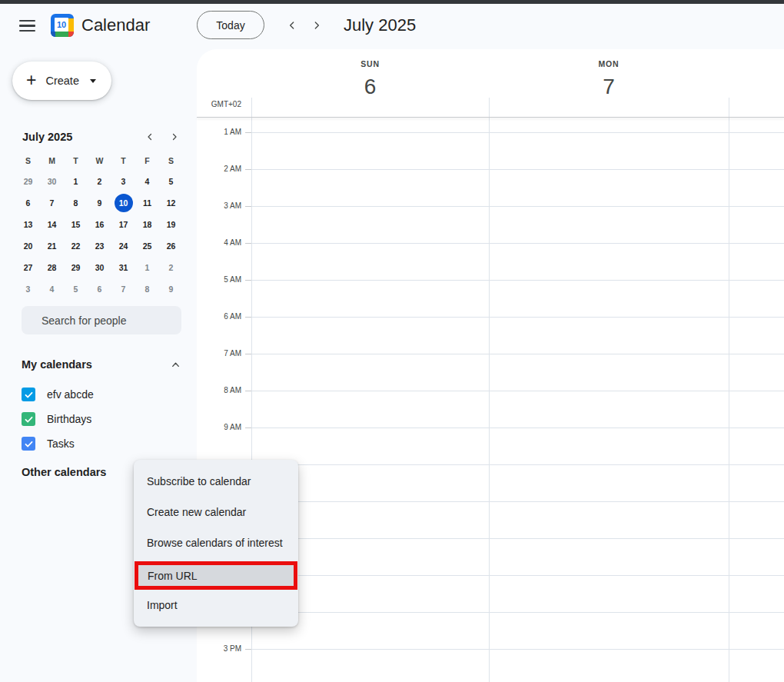 The height and width of the screenshot is (682, 784). I want to click on hour-label: 6 AM, so click(219, 317).